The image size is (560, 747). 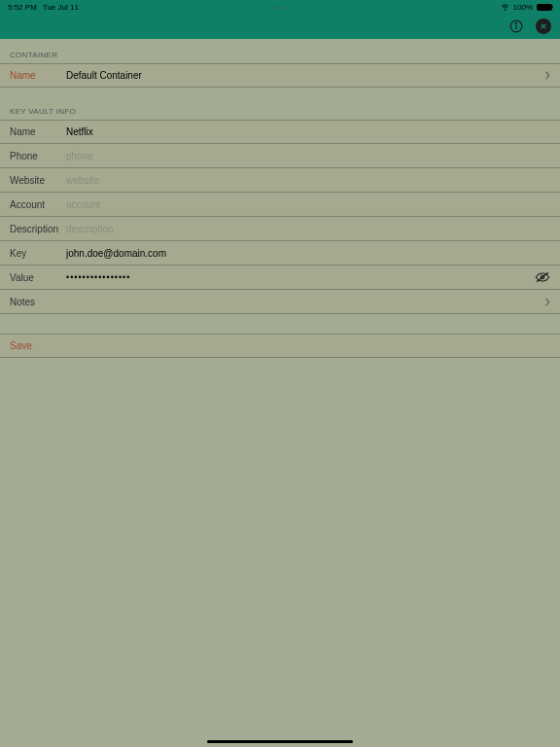 I want to click on vault-phone-row: Phone, so click(x=280, y=156).